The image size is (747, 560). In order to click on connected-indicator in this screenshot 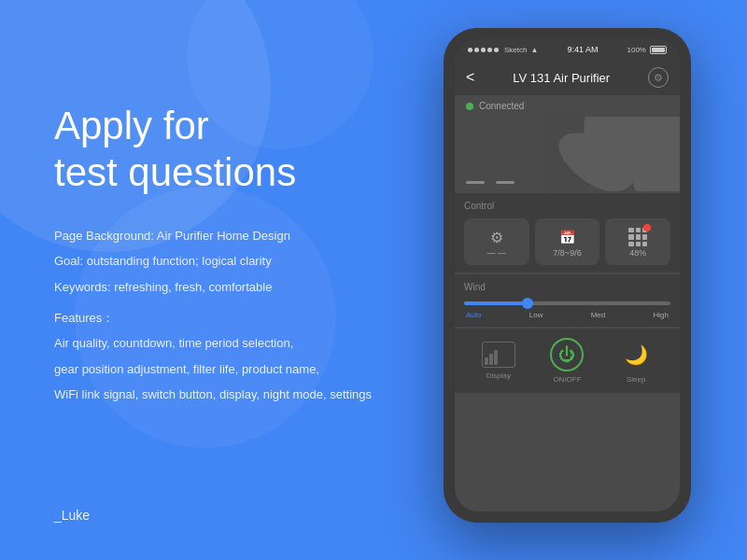, I will do `click(470, 106)`.